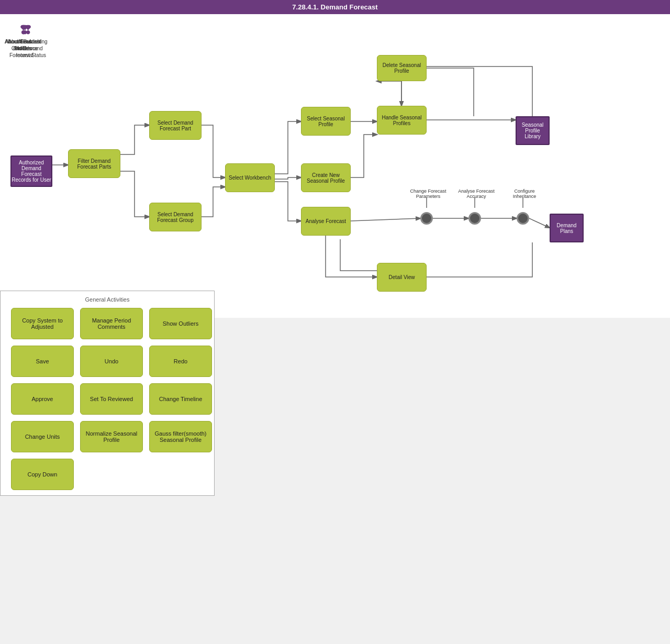 Image resolution: width=670 pixels, height=644 pixels. What do you see at coordinates (402, 120) in the screenshot?
I see `node-handle-seasonal: Handle Seasonal Profiles` at bounding box center [402, 120].